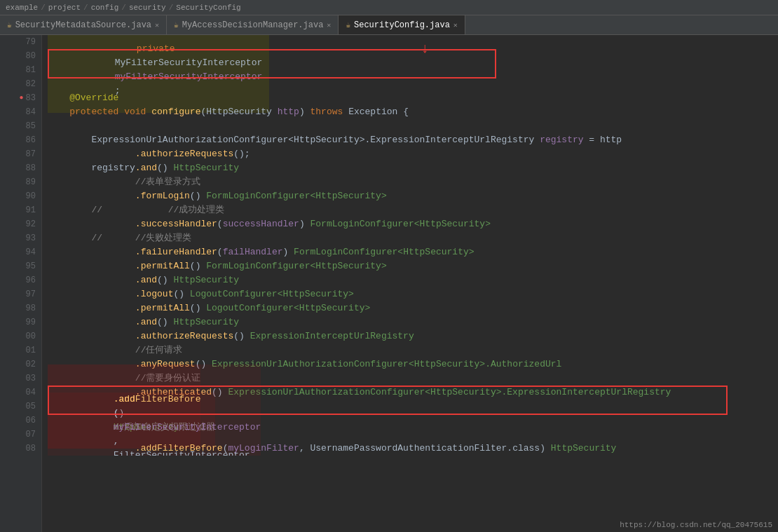 This screenshot has height=532, width=778. I want to click on line-num-85: 85, so click(21, 126).